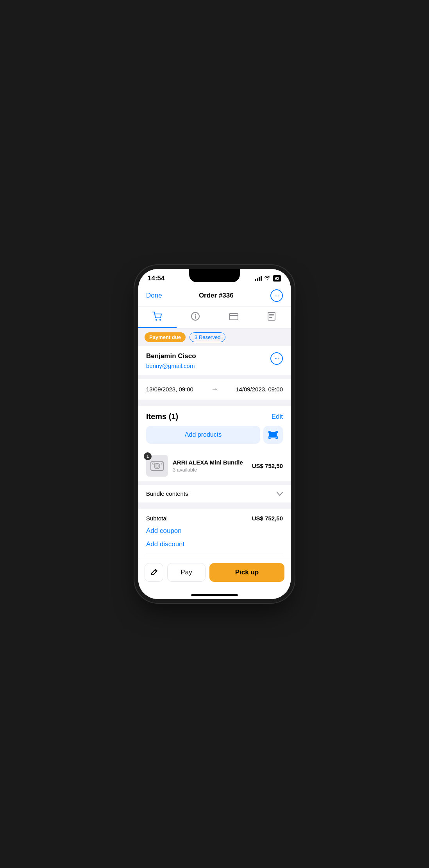 The width and height of the screenshot is (429, 868). What do you see at coordinates (186, 572) in the screenshot?
I see `pay-button: Pay` at bounding box center [186, 572].